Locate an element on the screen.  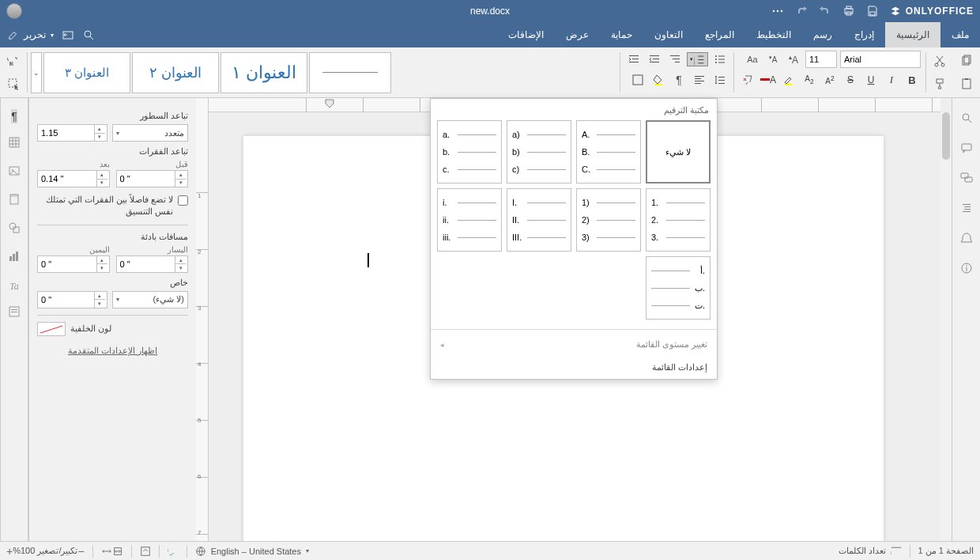
paste-button is located at coordinates (967, 84).